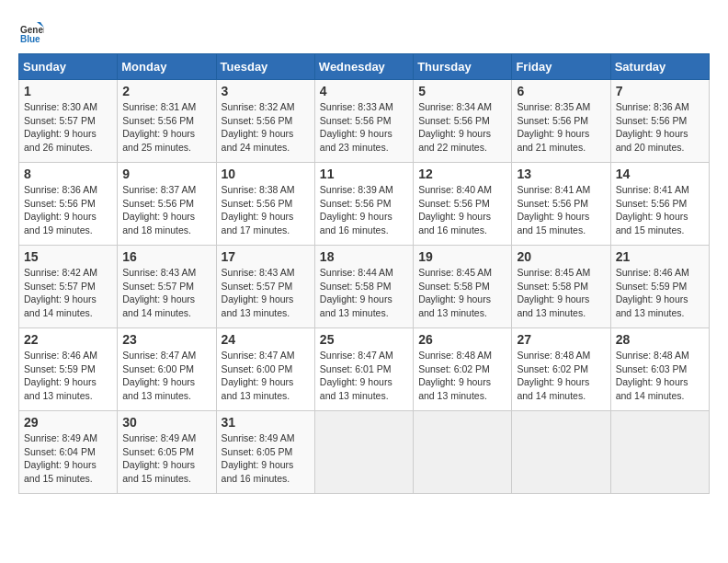 Image resolution: width=728 pixels, height=563 pixels. What do you see at coordinates (166, 127) in the screenshot?
I see `day-info: Sunrise: 8:31 AM Sunset: 5:56 PM Dayligh…` at bounding box center [166, 127].